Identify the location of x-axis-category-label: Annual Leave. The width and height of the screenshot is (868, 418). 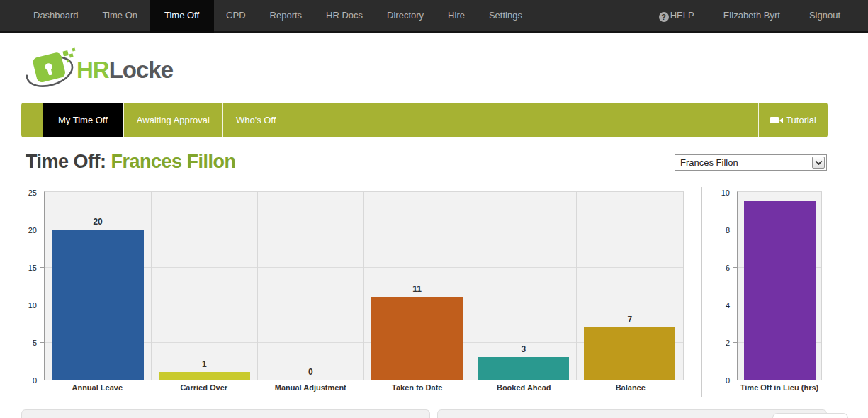
(98, 388).